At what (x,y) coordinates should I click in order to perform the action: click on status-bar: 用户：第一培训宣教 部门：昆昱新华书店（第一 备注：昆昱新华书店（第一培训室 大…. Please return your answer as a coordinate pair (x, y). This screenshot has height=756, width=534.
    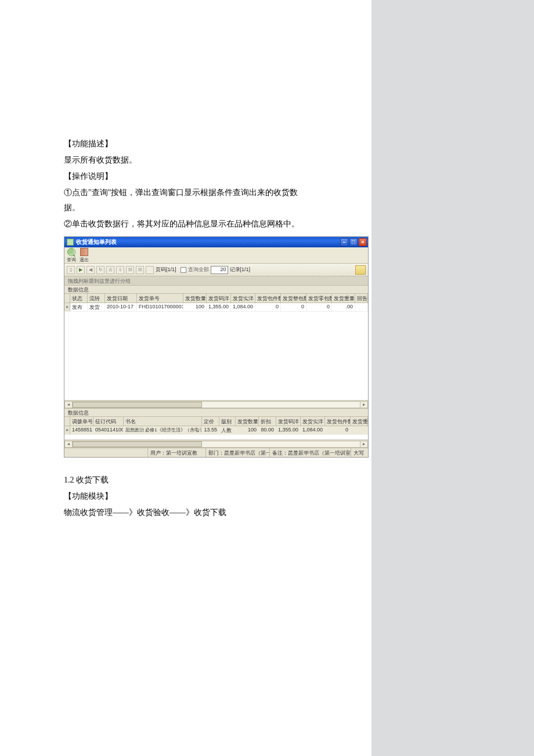
    Looking at the image, I should click on (216, 452).